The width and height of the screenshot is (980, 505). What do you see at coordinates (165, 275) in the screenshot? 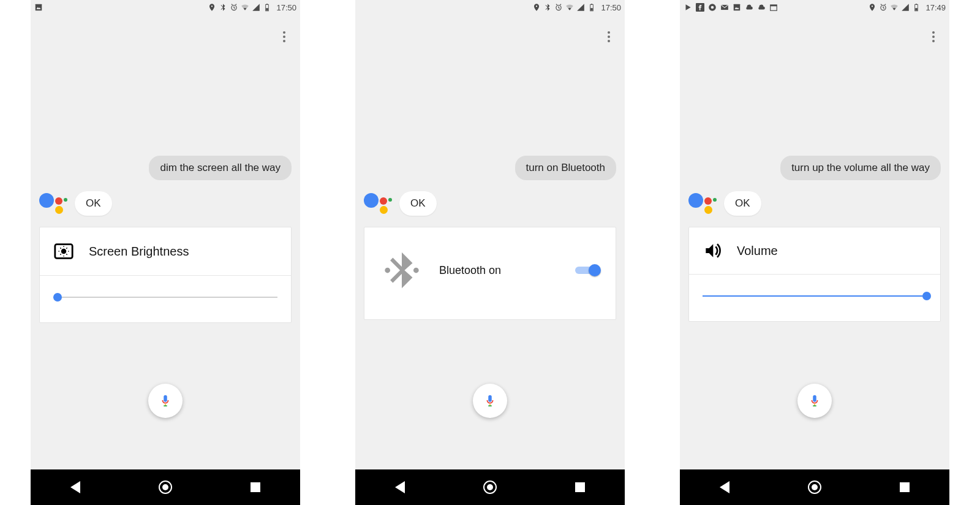
I see `brightness-card: Screen Brightness` at bounding box center [165, 275].